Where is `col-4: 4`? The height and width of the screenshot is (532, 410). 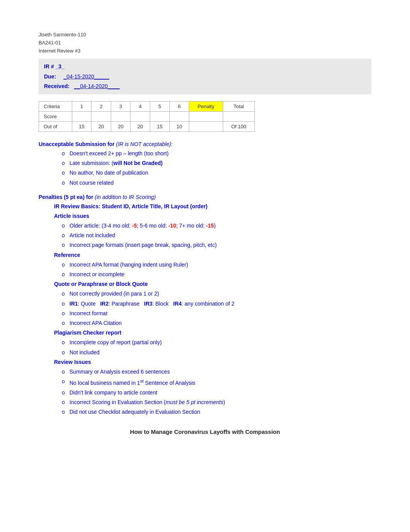
col-4: 4 is located at coordinates (141, 106).